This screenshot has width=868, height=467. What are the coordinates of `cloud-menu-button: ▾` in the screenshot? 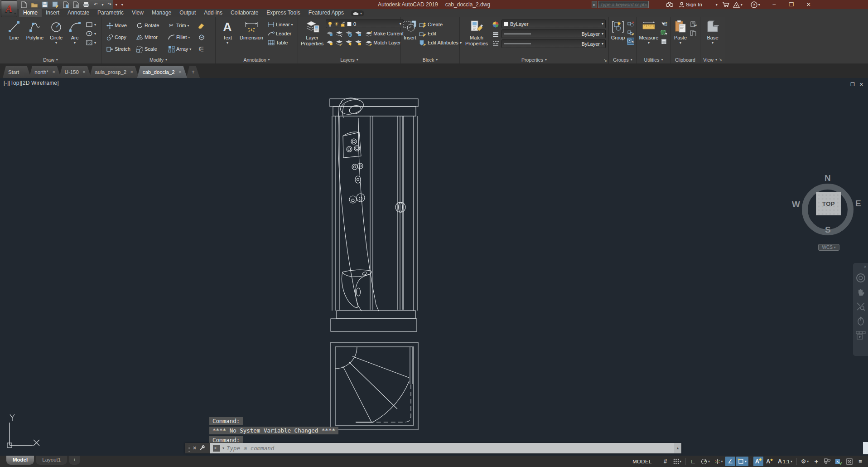 It's located at (357, 14).